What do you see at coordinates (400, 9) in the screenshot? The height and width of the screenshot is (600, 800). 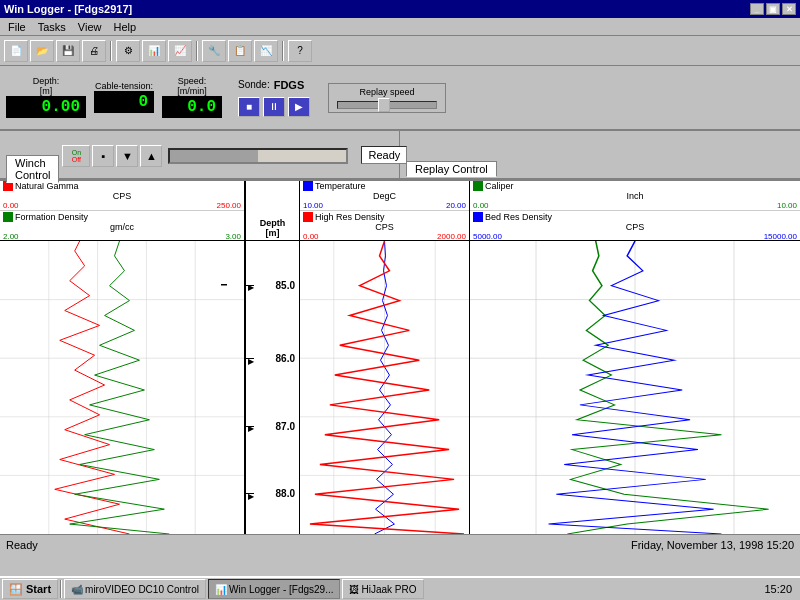 I see `title-bar: Win Logger - [Fdgs2917] _ ▣ ✕` at bounding box center [400, 9].